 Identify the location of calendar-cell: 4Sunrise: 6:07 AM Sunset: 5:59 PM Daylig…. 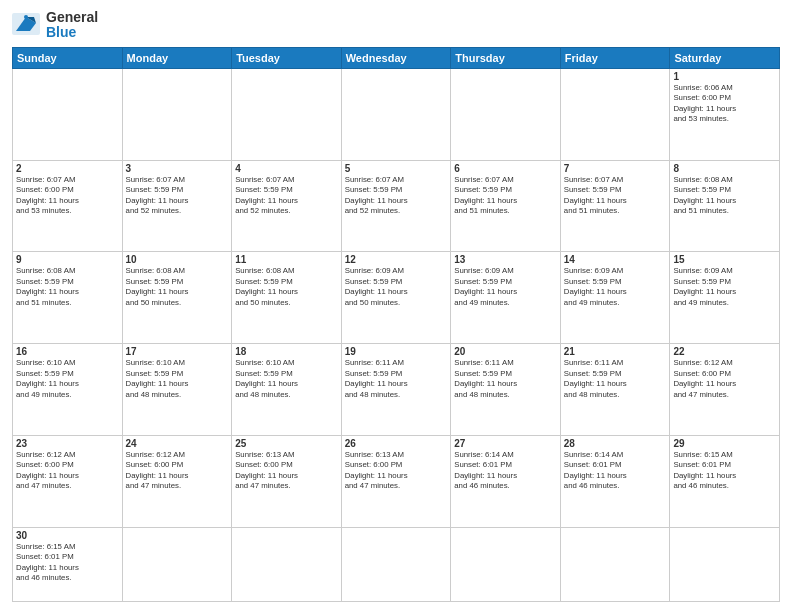
(287, 206).